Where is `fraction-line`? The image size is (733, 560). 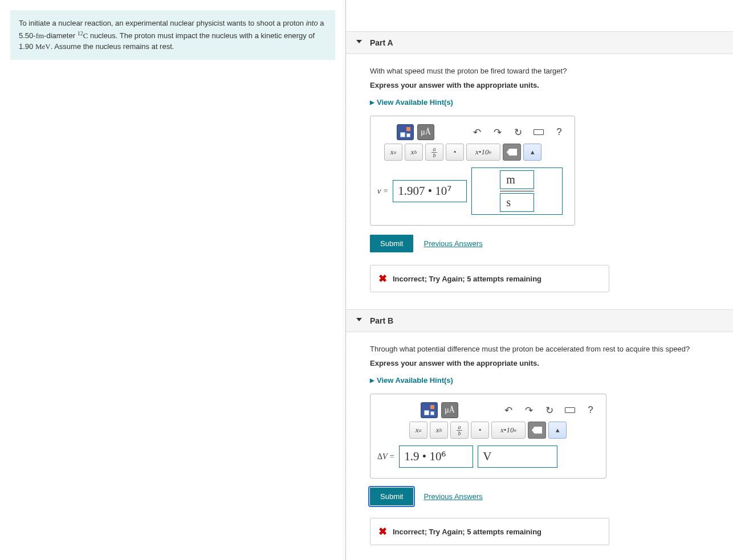 fraction-line is located at coordinates (517, 191).